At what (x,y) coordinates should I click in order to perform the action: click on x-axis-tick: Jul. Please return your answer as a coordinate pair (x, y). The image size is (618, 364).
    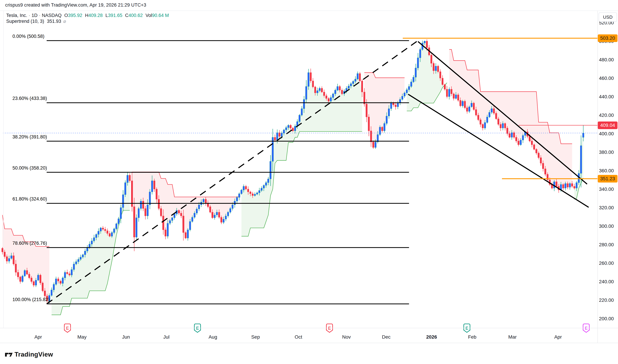
    Looking at the image, I should click on (166, 337).